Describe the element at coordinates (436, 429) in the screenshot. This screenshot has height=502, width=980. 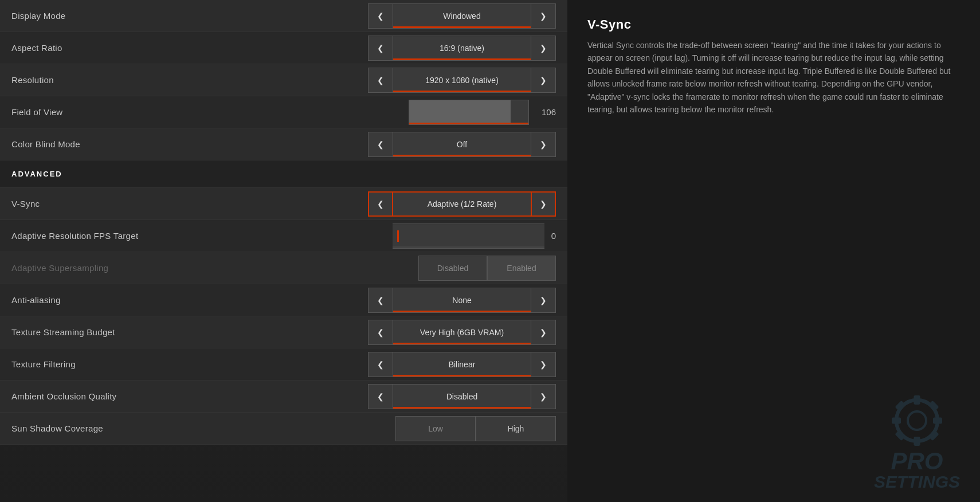
I see `sun-shadow-low: Low` at that location.